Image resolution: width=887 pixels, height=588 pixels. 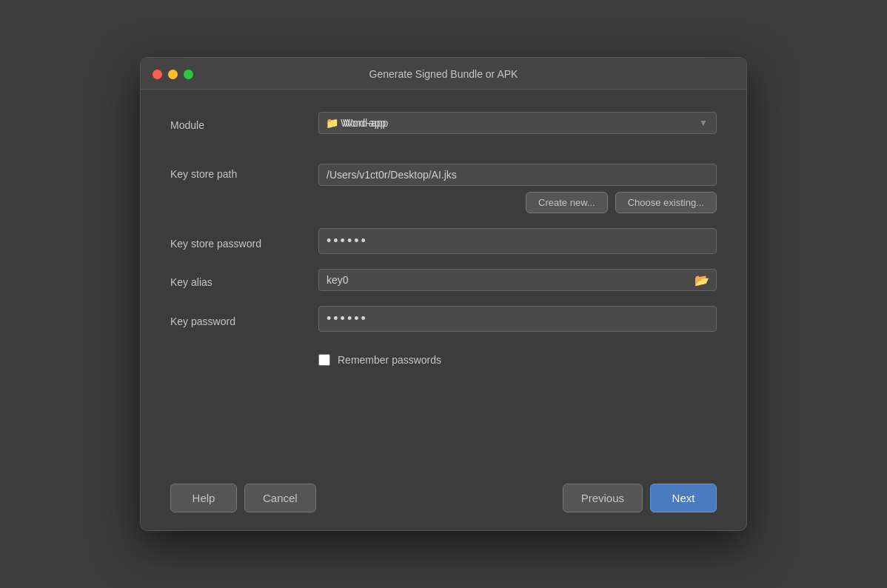 I want to click on key-password-input, so click(x=518, y=318).